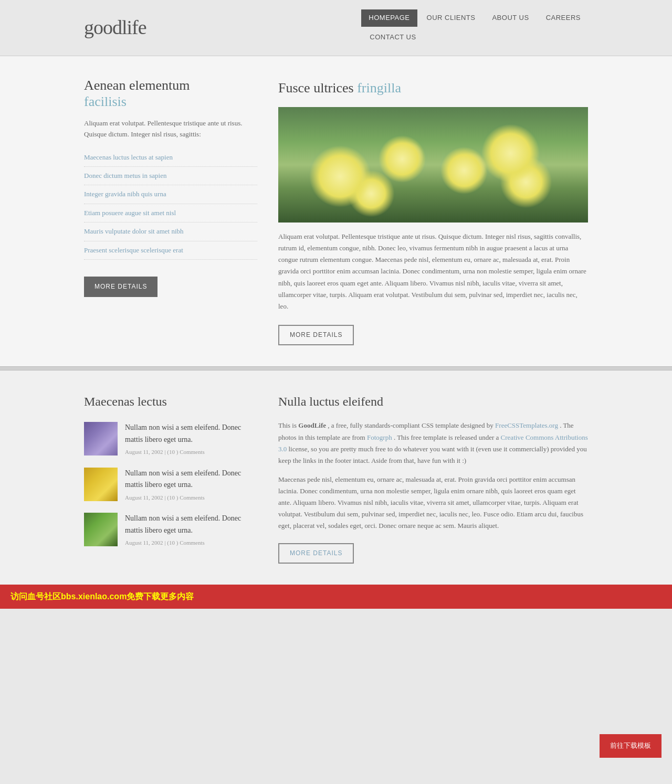 This screenshot has width=672, height=784. What do you see at coordinates (130, 213) in the screenshot?
I see `list-link: Etiam posuere augue sit amet nisl` at bounding box center [130, 213].